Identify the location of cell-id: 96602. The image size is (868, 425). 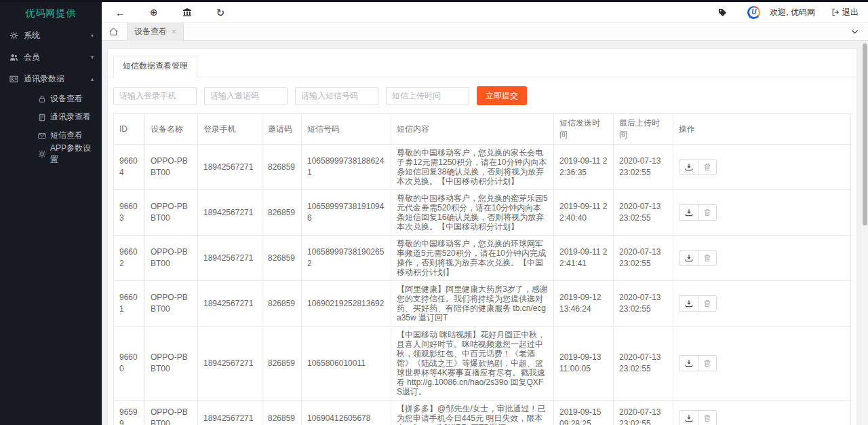
(130, 258).